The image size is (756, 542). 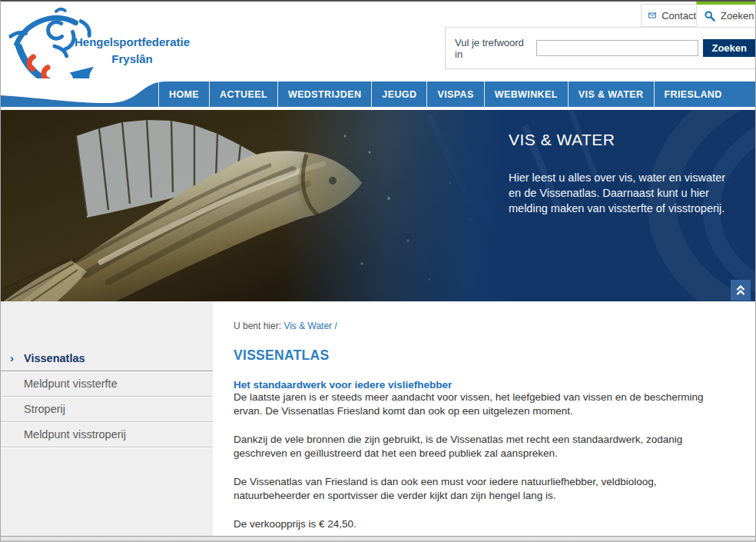 I want to click on sidebar-item-vissenatlas: › Vissenatlas, so click(x=107, y=358).